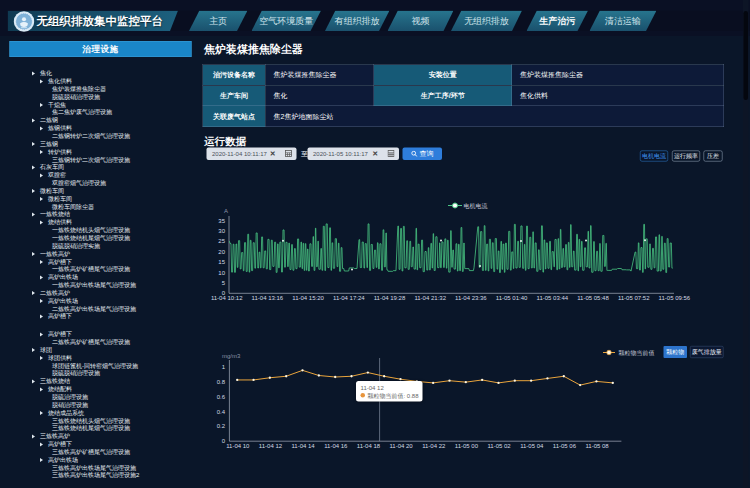 The image size is (750, 488). Describe the element at coordinates (268, 298) in the screenshot. I see `svg-text: 11-04 13:16` at that location.